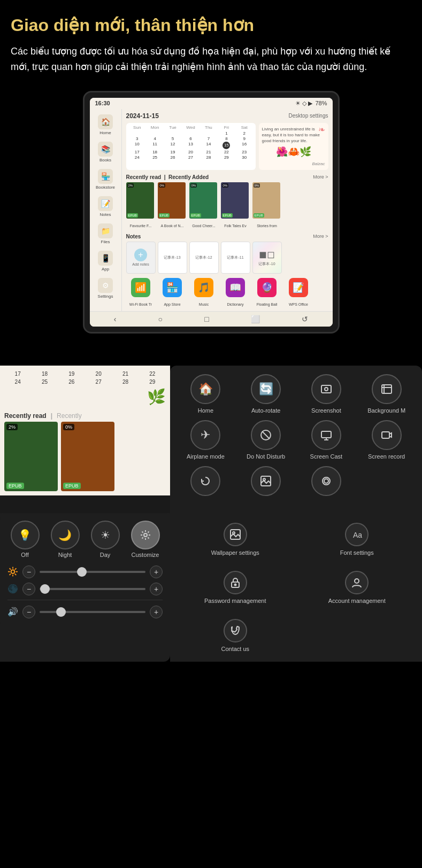  Describe the element at coordinates (256, 319) in the screenshot. I see `nav-screenshot: ⬜` at that location.